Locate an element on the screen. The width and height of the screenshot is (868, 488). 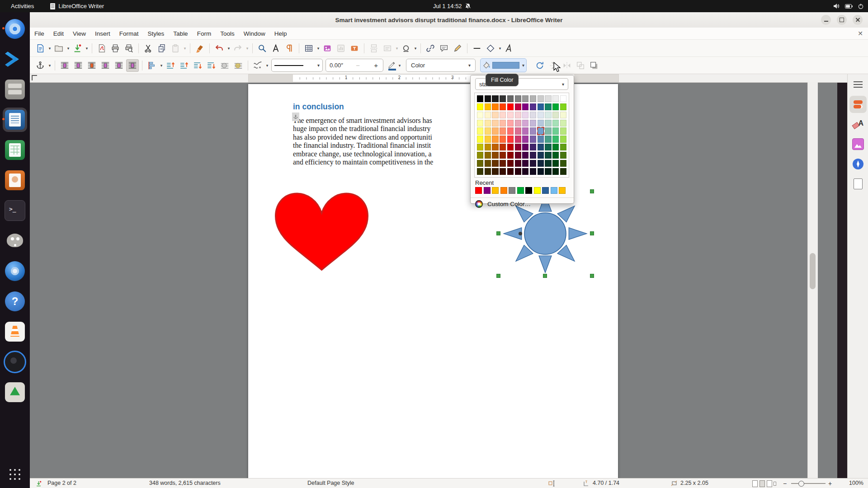
clone-formatting-button is located at coordinates (200, 48).